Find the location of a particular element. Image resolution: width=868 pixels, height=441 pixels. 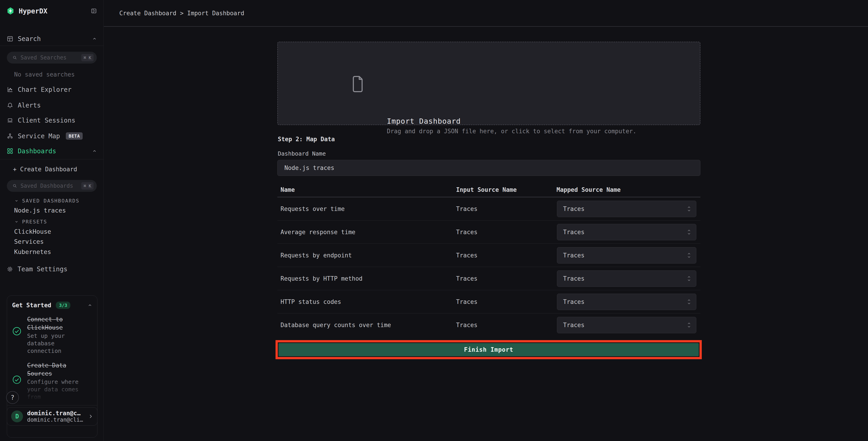

table-row: Requests by endpoint Traces Traces is located at coordinates (489, 256).